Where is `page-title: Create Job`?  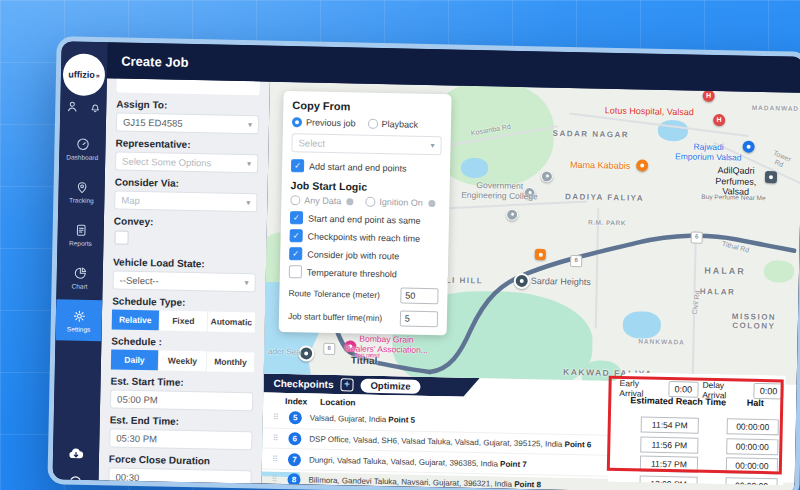
page-title: Create Job is located at coordinates (155, 61).